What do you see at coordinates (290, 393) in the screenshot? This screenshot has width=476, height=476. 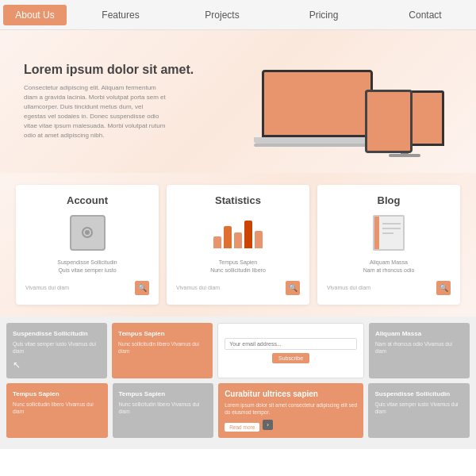 I see `cta-title: Curabitur ultrices sapien` at bounding box center [290, 393].